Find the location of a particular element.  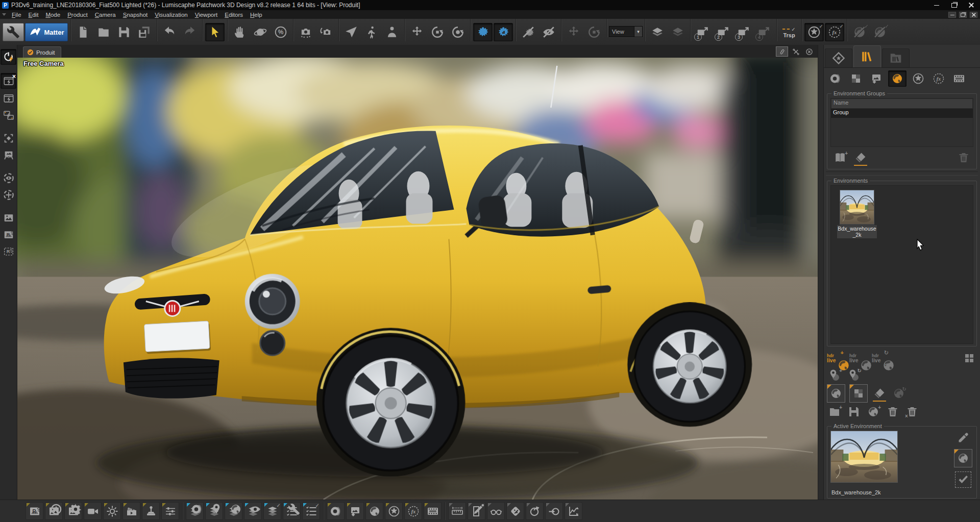

detach-tools-icon is located at coordinates (796, 52).